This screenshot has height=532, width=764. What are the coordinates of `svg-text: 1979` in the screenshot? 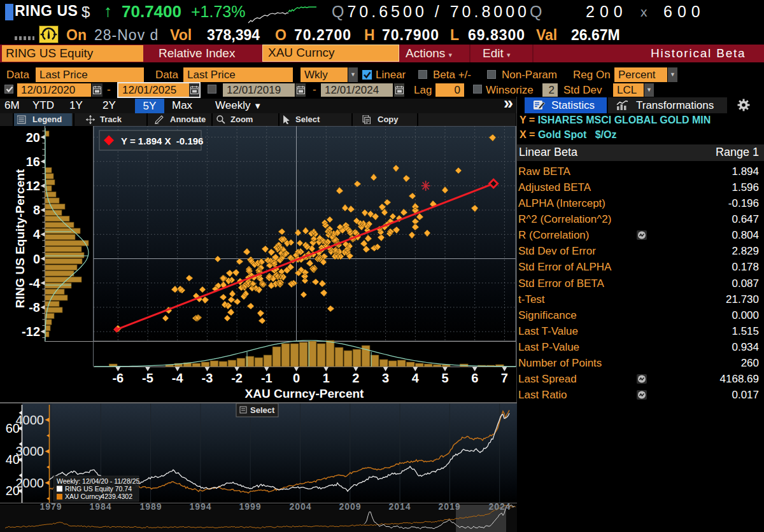 It's located at (51, 507).